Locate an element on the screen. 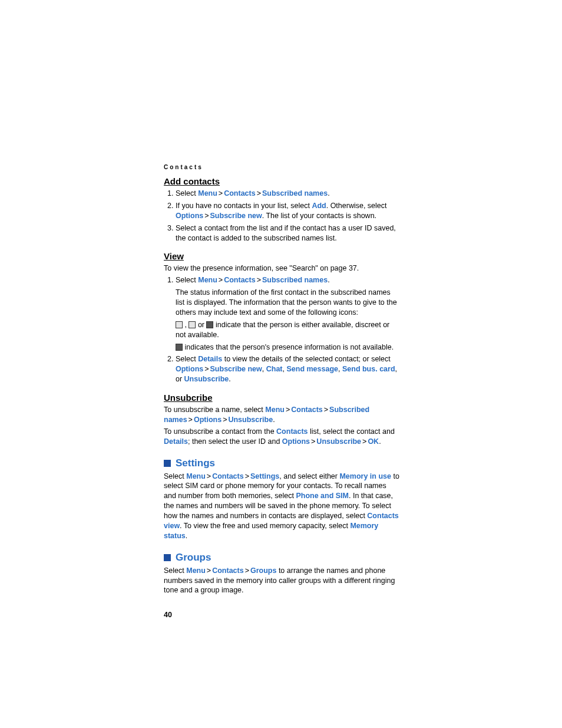  body-text: indicates that the person's presence inf… is located at coordinates (288, 347).